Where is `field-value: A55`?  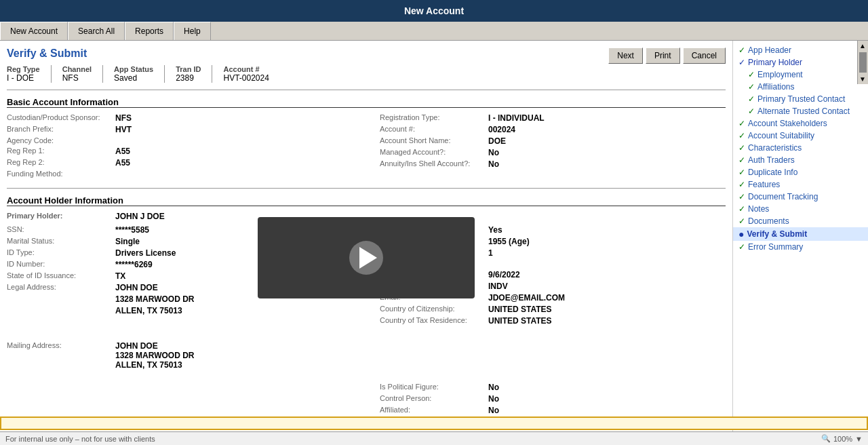
field-value: A55 is located at coordinates (123, 151).